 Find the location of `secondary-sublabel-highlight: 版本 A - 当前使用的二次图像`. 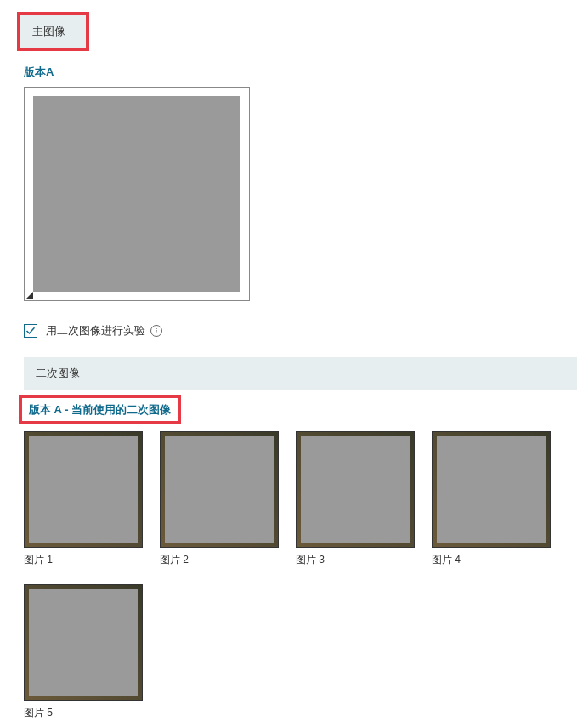

secondary-sublabel-highlight: 版本 A - 当前使用的二次图像 is located at coordinates (100, 410).